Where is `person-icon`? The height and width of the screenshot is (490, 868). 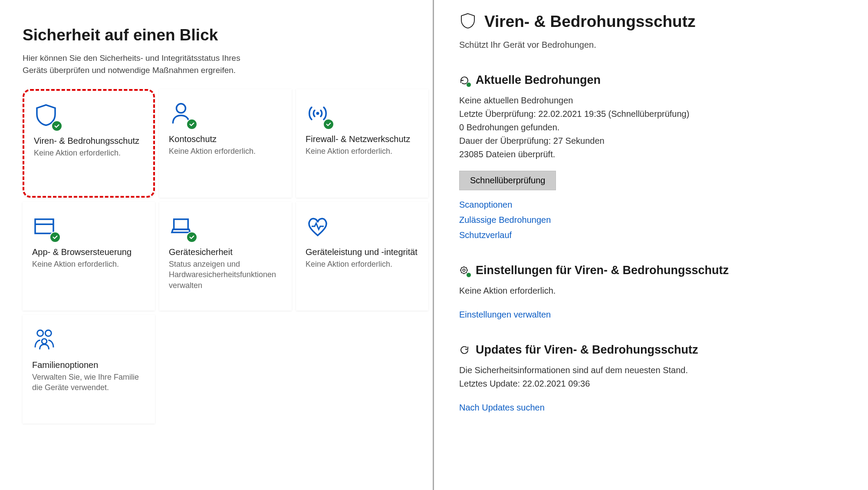
person-icon is located at coordinates (182, 114).